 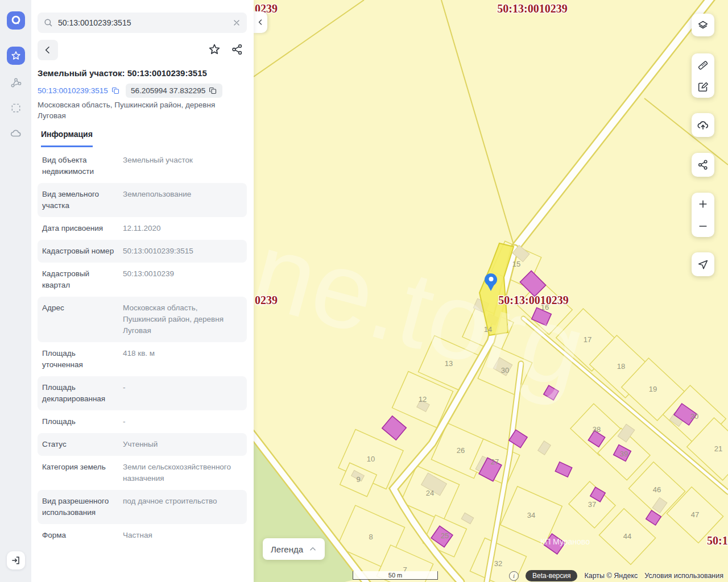 I want to click on info-row-label: Статус, so click(x=78, y=444).